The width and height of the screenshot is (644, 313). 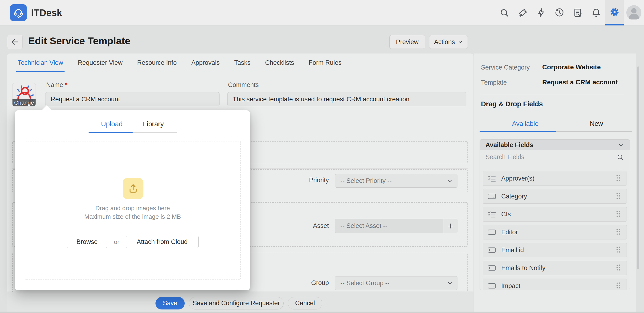 I want to click on name-label-text: Name, so click(x=55, y=85).